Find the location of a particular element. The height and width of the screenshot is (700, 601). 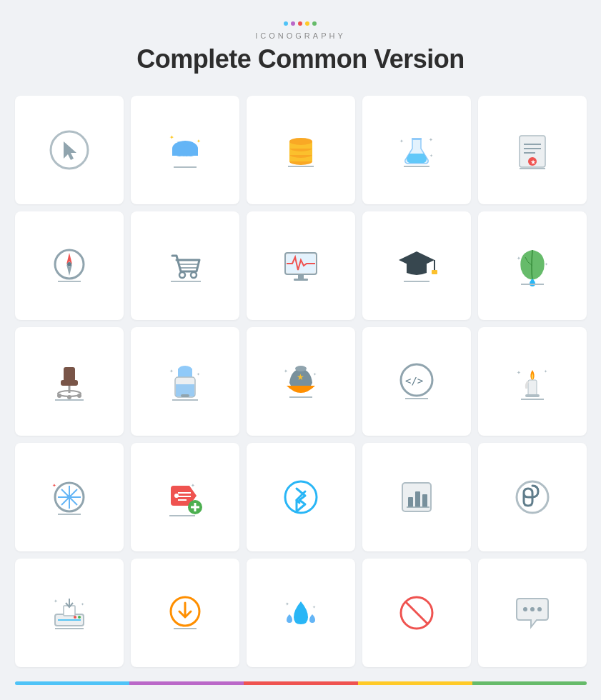

chart-bar-icon-cell is located at coordinates (417, 497).